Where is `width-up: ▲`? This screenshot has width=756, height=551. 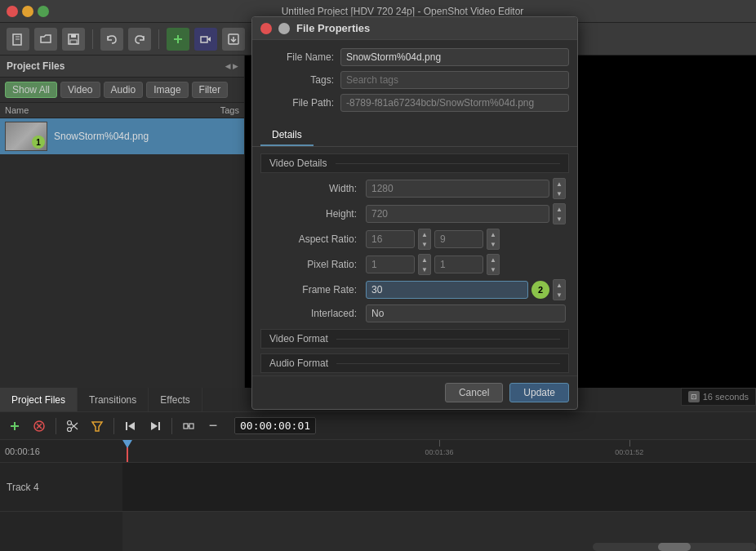
width-up: ▲ is located at coordinates (559, 184).